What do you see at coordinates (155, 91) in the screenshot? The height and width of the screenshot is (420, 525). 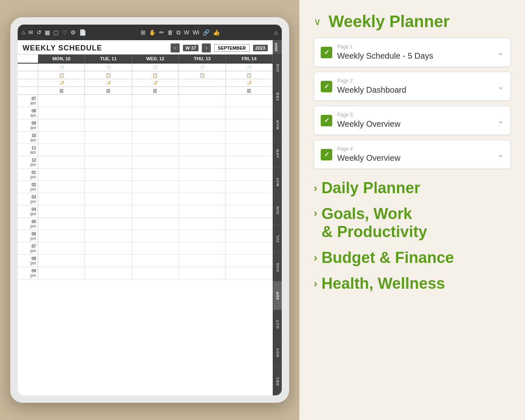 I see `event-cell-wed-4: 🖼` at bounding box center [155, 91].